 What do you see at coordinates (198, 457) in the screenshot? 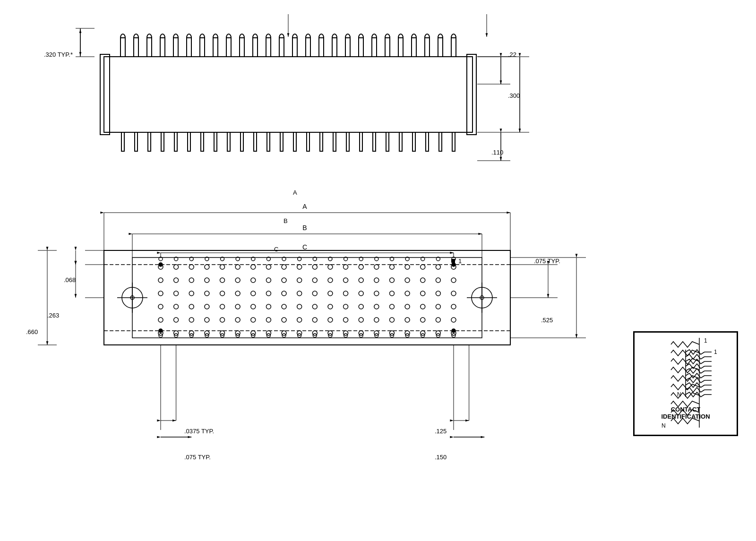
I see `dim-075-typ2: .075 TYP.` at bounding box center [198, 457].